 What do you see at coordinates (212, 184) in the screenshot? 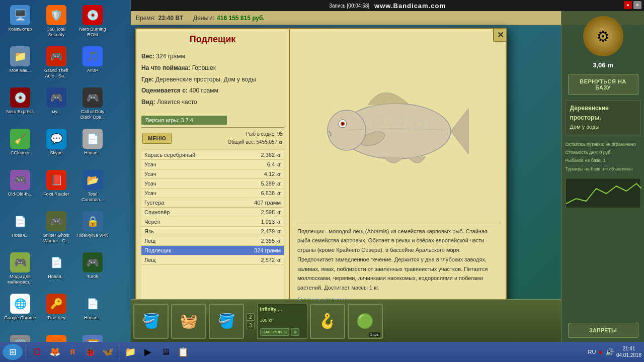
I see `fish-list-item-3: Усач 5,289 кг` at bounding box center [212, 184].